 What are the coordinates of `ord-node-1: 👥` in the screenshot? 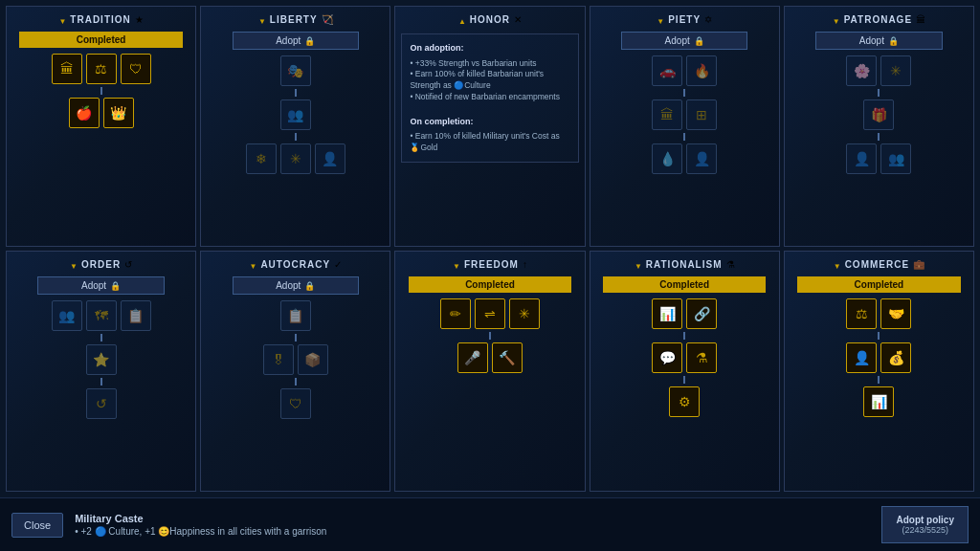 It's located at (67, 316).